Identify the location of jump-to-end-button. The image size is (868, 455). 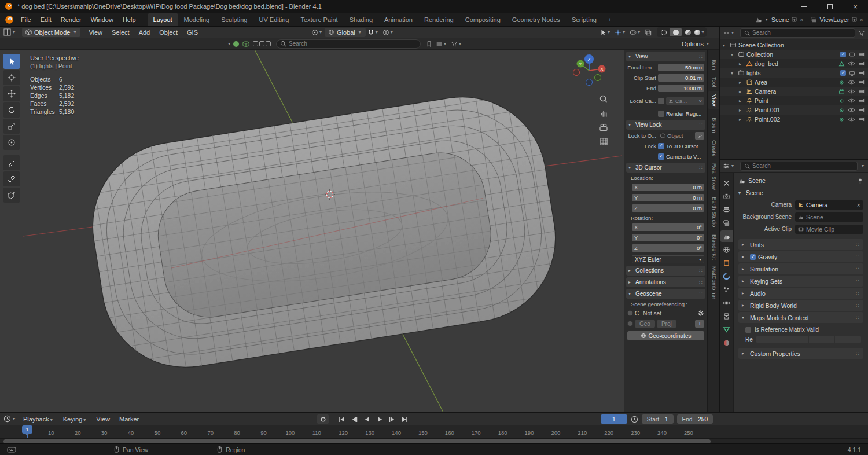
(405, 419).